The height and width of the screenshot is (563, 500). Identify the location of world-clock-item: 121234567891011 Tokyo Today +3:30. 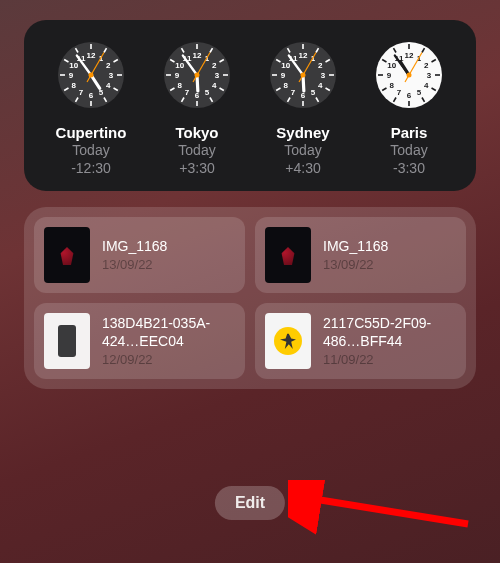
(197, 108).